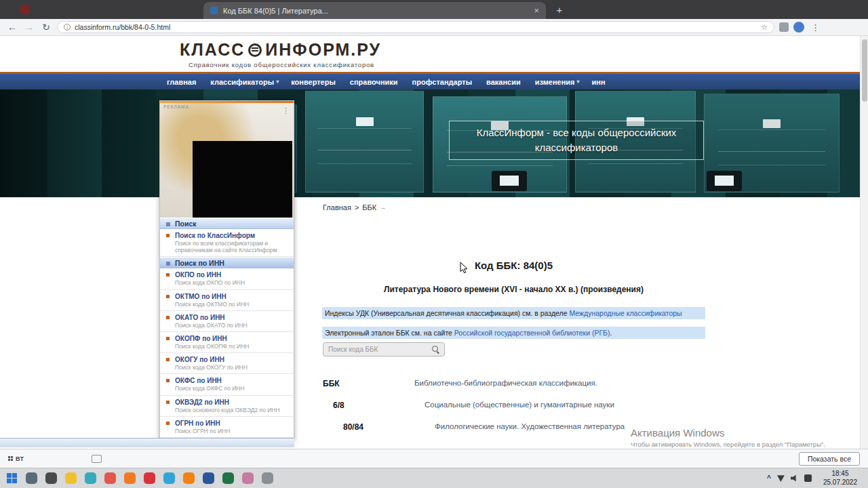  What do you see at coordinates (20, 459) in the screenshot?
I see `bt-widget-label: BT` at bounding box center [20, 459].